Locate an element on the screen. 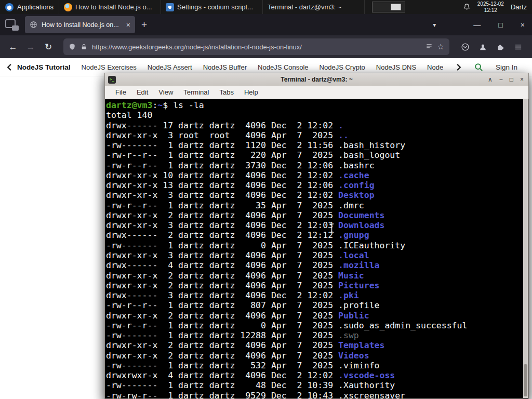 The image size is (532, 399). terminal-line: -rw-r--r-- 1 dartz dartz 220 Apr 7 2025 … is located at coordinates (317, 155).